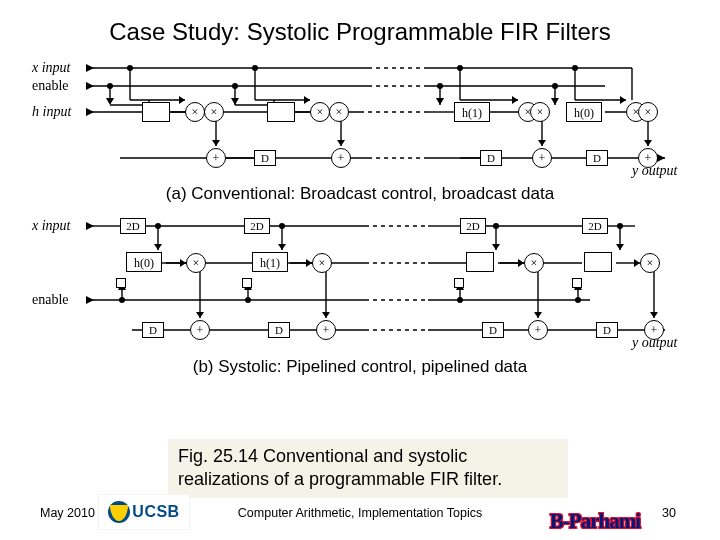 The width and height of the screenshot is (720, 540). What do you see at coordinates (360, 512) in the screenshot?
I see `slide-footer: May 2010 UCSB Computer Arithmetic, Imple…` at bounding box center [360, 512].